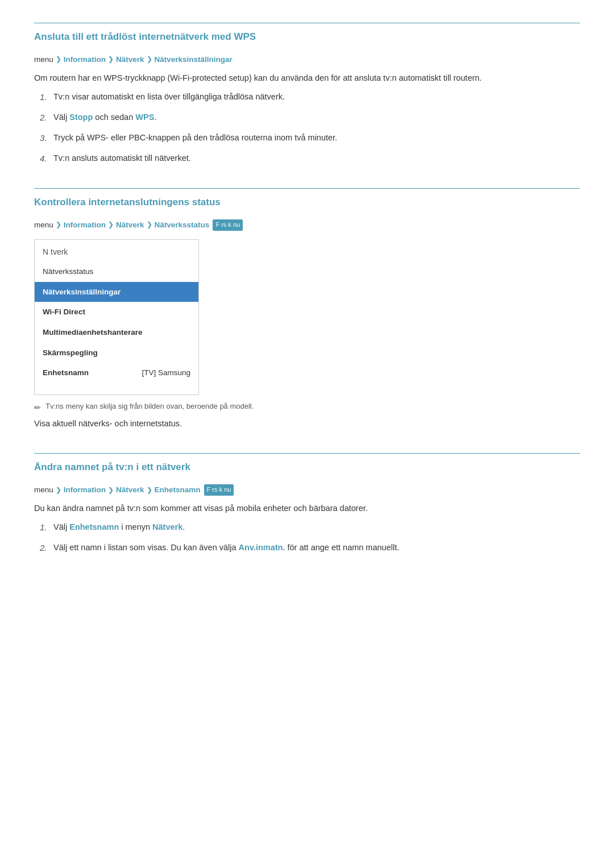  Describe the element at coordinates (262, 547) in the screenshot. I see `step-anvinmatn: Anv.inmatn.` at that location.